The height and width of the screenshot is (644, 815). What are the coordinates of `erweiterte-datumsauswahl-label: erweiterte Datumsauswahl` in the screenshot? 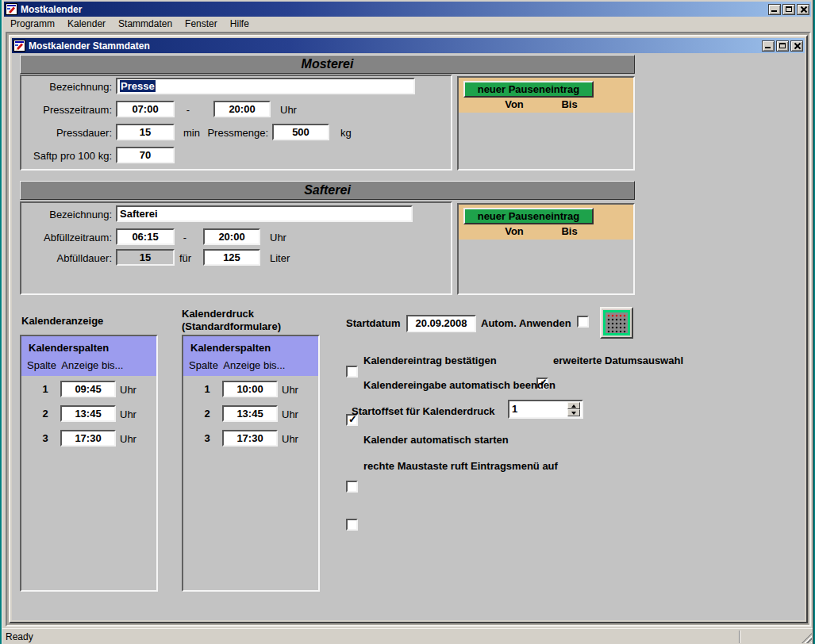 It's located at (618, 360).